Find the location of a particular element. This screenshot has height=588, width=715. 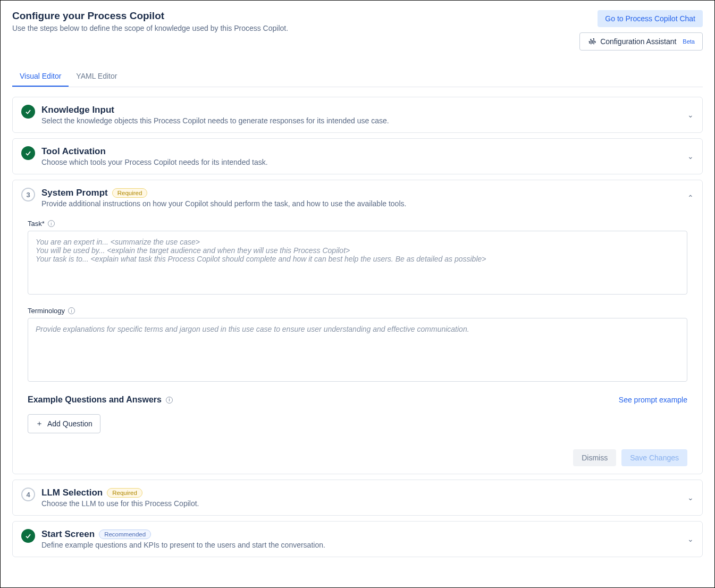

example-qa-title: Example Questions and Answers is located at coordinates (95, 400).